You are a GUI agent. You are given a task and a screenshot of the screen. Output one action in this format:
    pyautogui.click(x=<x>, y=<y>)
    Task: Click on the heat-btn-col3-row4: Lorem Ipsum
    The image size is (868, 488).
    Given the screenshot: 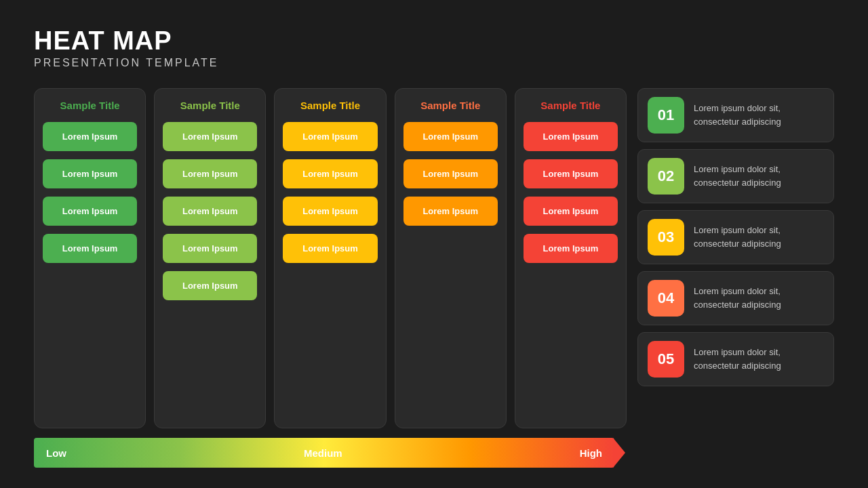 What is the action you would take?
    pyautogui.click(x=330, y=248)
    